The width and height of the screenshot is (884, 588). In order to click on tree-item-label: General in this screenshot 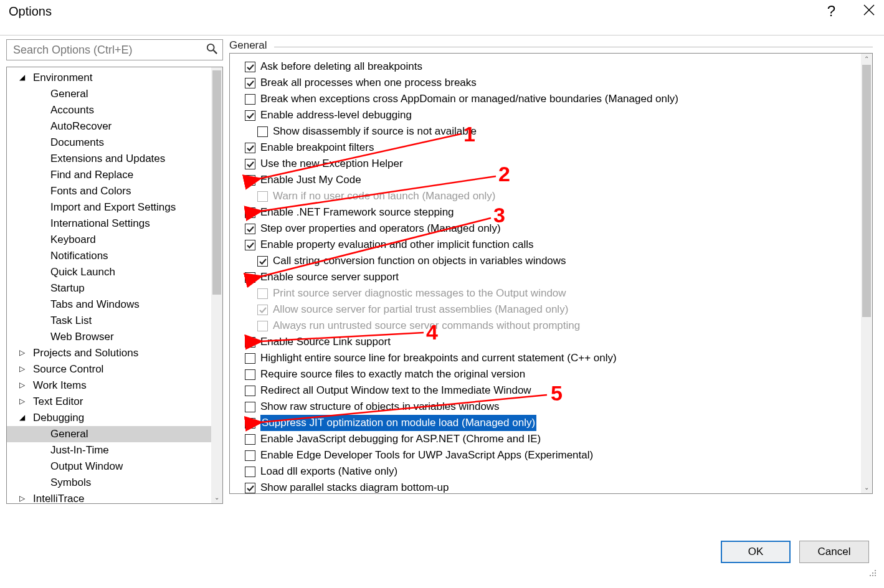, I will do `click(69, 434)`.